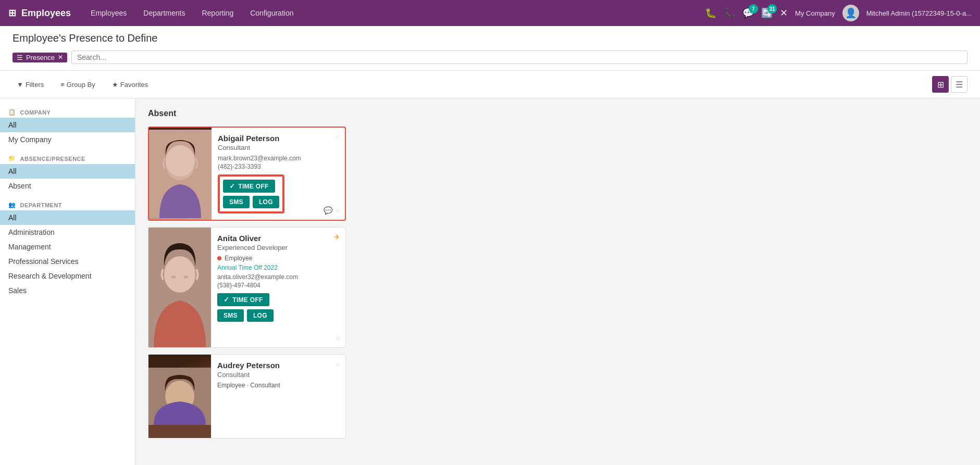 The width and height of the screenshot is (980, 465). What do you see at coordinates (13, 205) in the screenshot?
I see `department-section-icon: 👥` at bounding box center [13, 205].